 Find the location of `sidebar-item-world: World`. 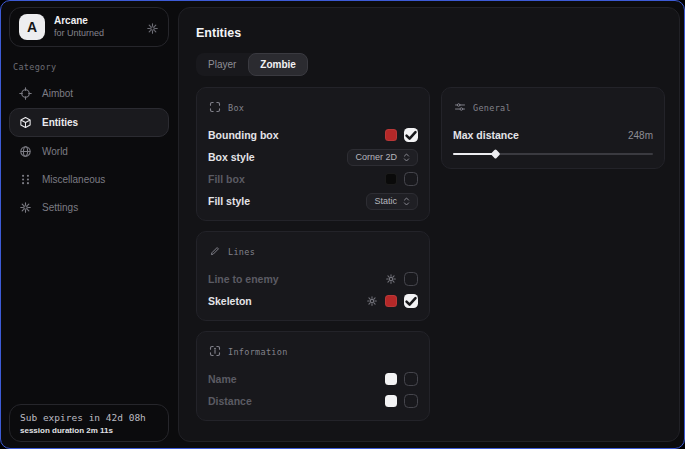

sidebar-item-world: World is located at coordinates (89, 152).